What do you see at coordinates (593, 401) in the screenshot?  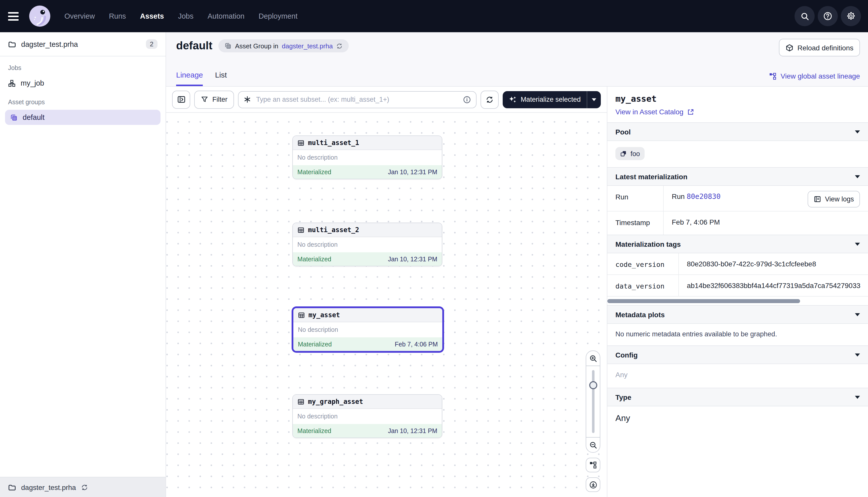 I see `zoom-slider` at bounding box center [593, 401].